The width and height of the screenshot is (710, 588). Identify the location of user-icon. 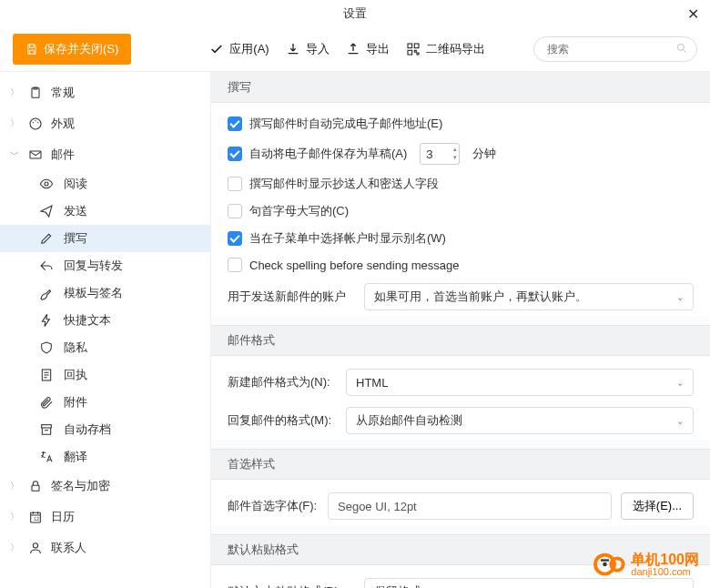
(36, 548).